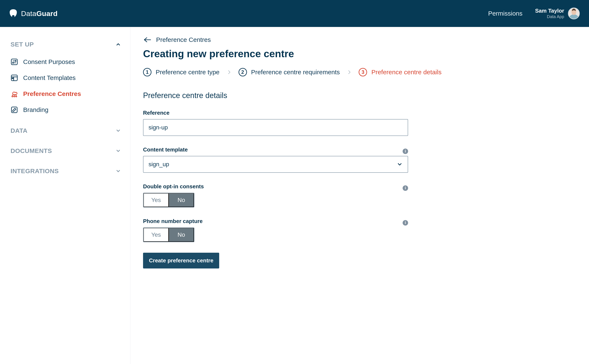  I want to click on topbar-right: Permissions Sam Taylor Data App, so click(534, 13).